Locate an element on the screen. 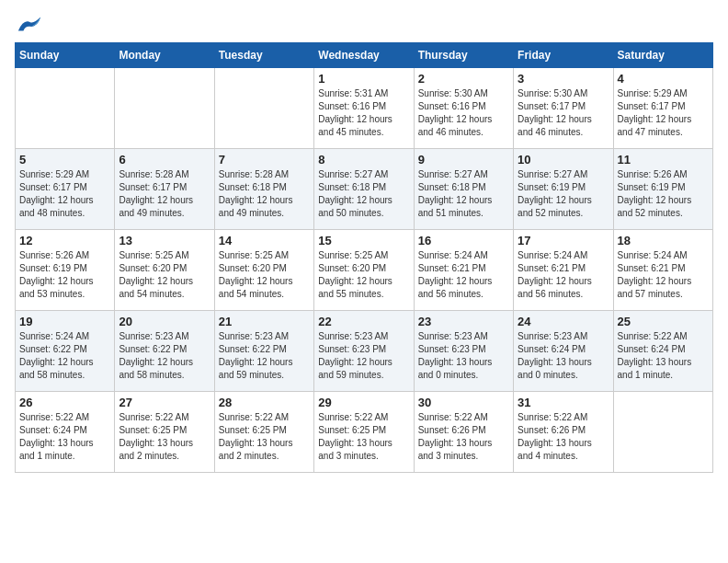 The image size is (728, 563). day-number: 1 is located at coordinates (364, 79).